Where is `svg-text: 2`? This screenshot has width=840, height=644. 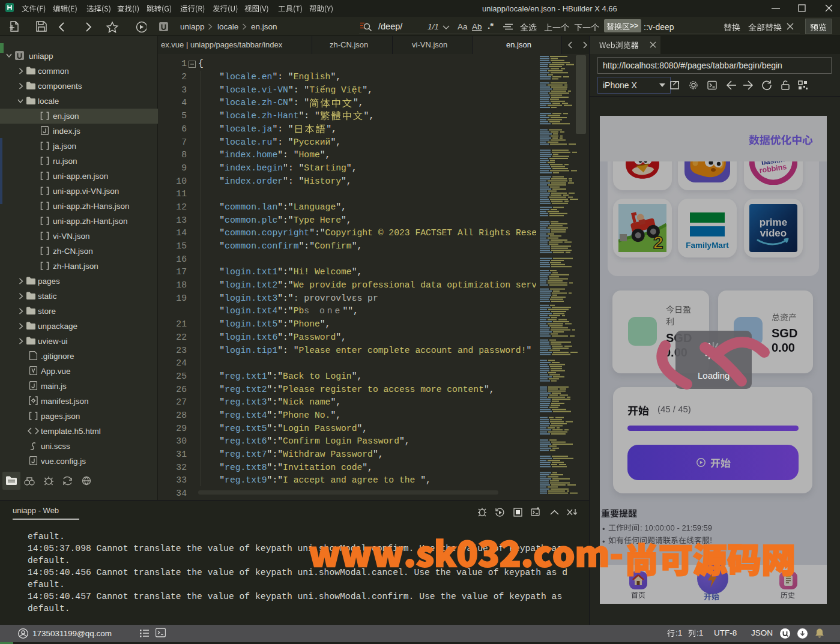 svg-text: 2 is located at coordinates (658, 242).